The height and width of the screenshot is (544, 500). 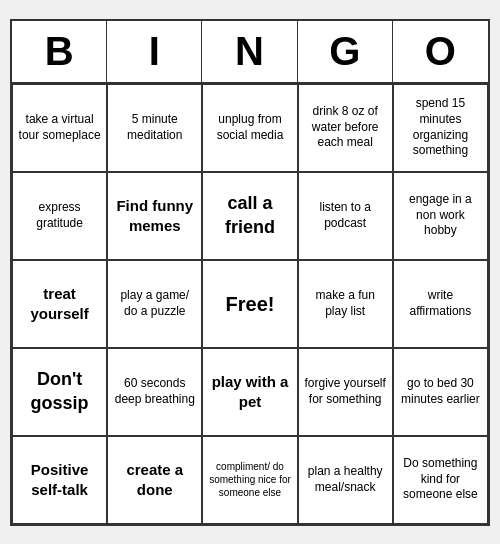 What do you see at coordinates (154, 52) in the screenshot?
I see `bingo-letter: I` at bounding box center [154, 52].